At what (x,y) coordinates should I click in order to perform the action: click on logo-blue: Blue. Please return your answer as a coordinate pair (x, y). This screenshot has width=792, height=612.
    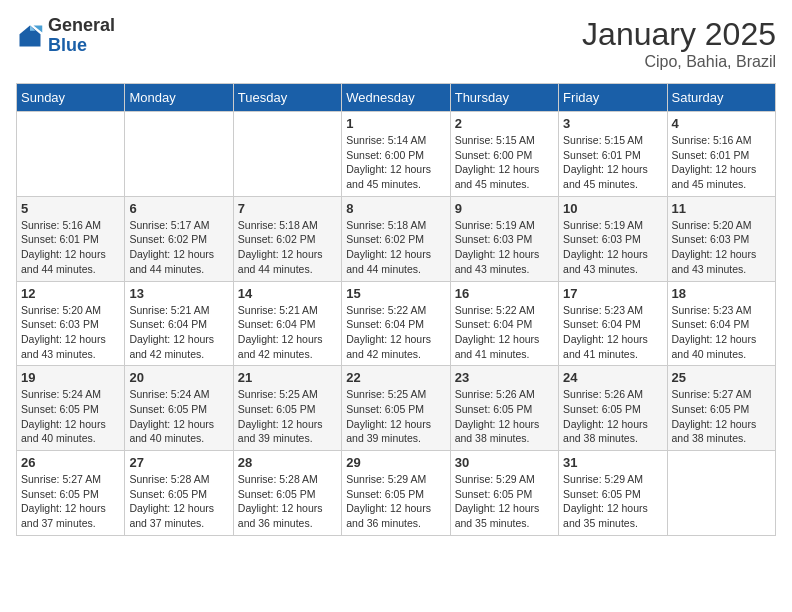
    Looking at the image, I should click on (82, 46).